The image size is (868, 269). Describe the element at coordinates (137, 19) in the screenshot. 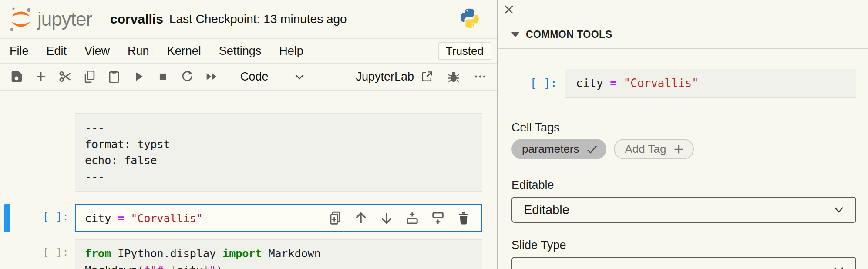

I see `notebook-title: corvallis` at that location.